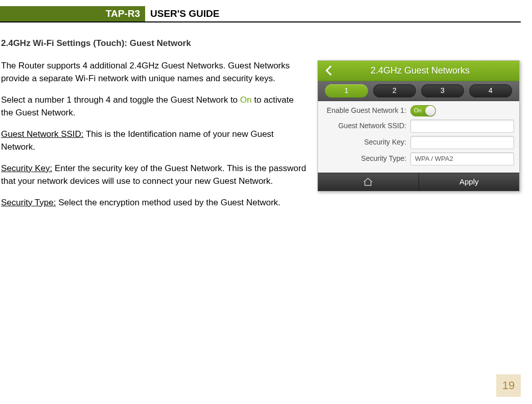  I want to click on ssid-input, so click(462, 126).